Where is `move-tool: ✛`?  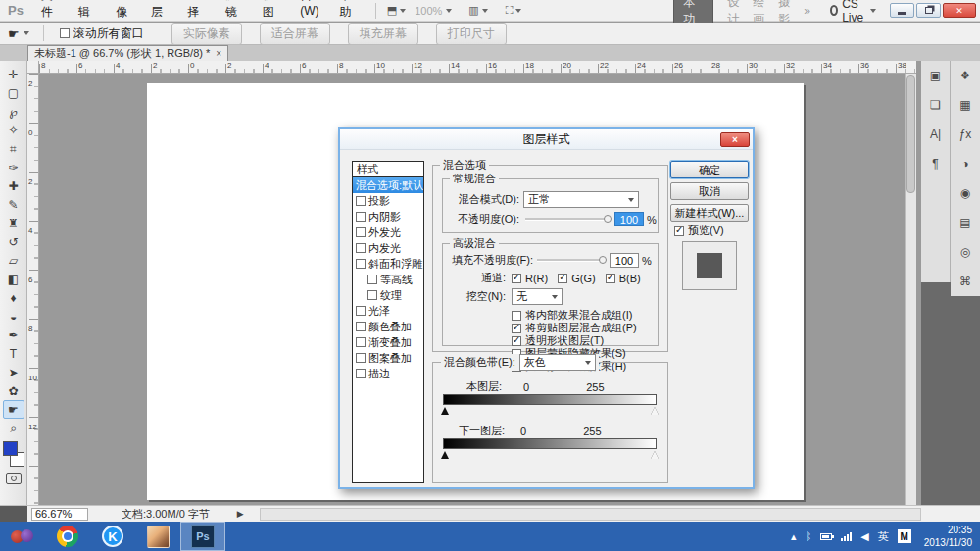 move-tool: ✛ is located at coordinates (14, 75).